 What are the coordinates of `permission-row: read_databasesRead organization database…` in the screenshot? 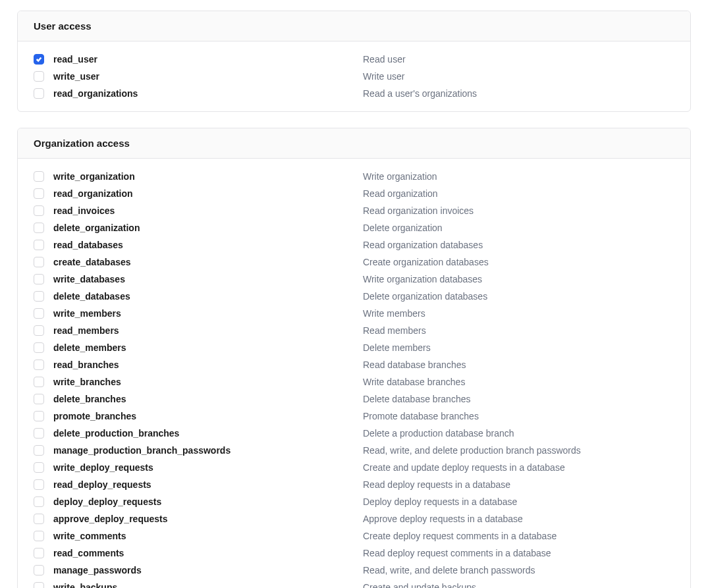 It's located at (354, 245).